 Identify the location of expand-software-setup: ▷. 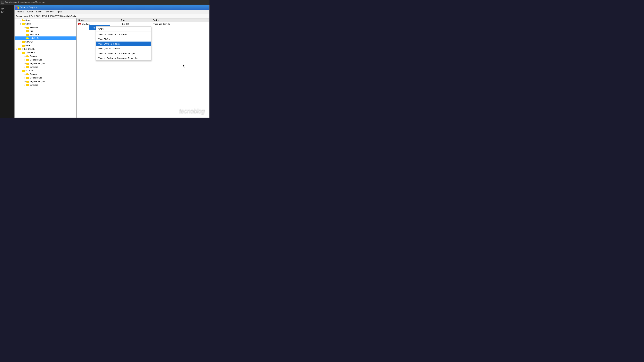
(20, 42).